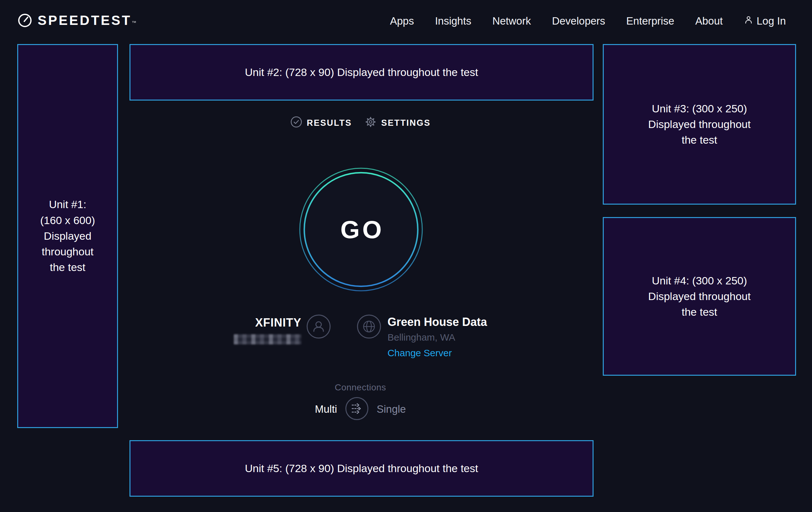 This screenshot has width=812, height=512. What do you see at coordinates (321, 123) in the screenshot?
I see `tab-results: RESULTS` at bounding box center [321, 123].